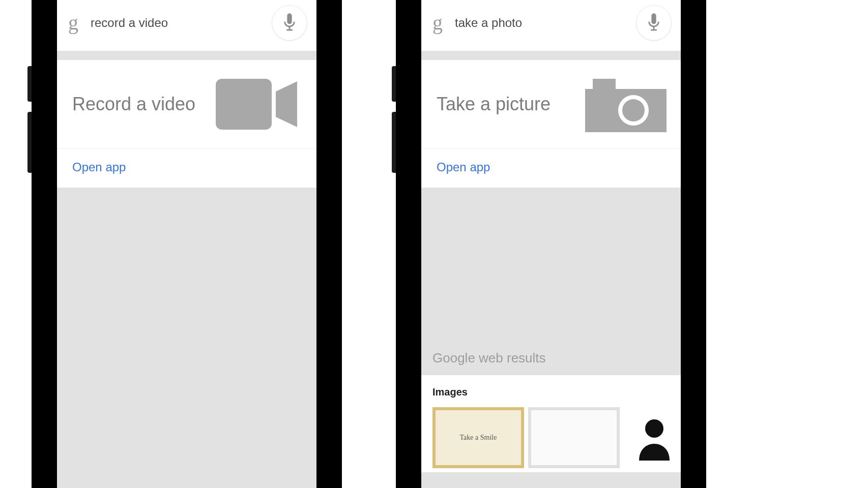 Image resolution: width=868 pixels, height=488 pixels. What do you see at coordinates (545, 23) in the screenshot?
I see `search-query-text: take a photo` at bounding box center [545, 23].